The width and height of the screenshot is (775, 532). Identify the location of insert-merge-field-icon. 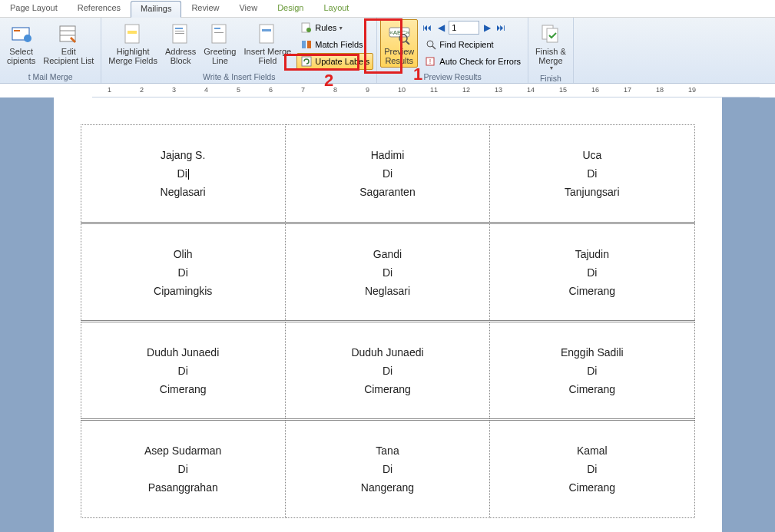
(267, 34).